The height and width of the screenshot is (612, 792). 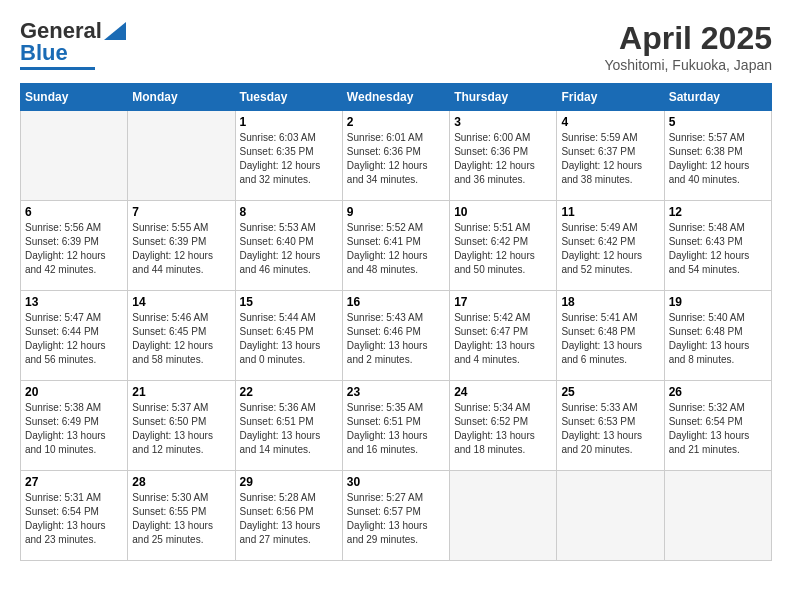 What do you see at coordinates (503, 339) in the screenshot?
I see `day-info: Sunrise: 5:42 AMSunset: 6:47 PMDaylight:…` at bounding box center [503, 339].